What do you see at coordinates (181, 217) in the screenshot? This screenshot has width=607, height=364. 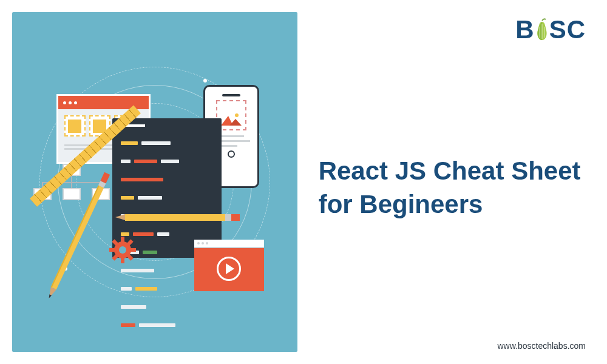 I see `pencil-icon` at bounding box center [181, 217].